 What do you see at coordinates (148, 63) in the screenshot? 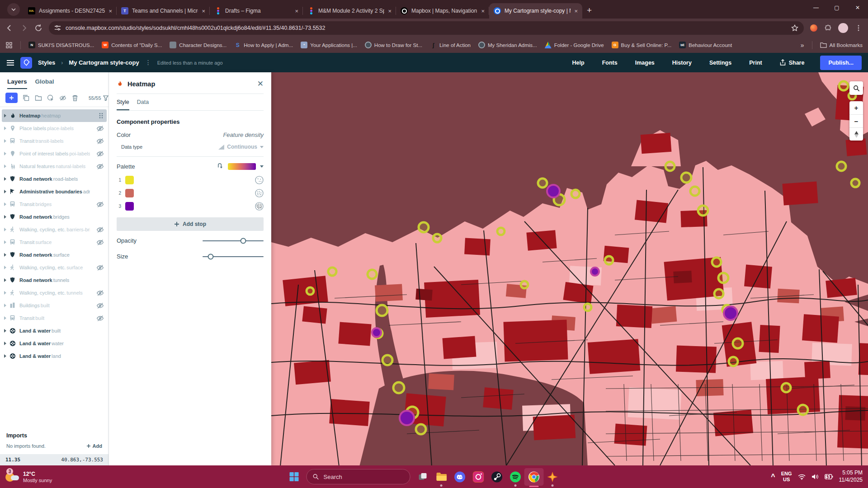
I see `style-menu-kebab: ⋮` at bounding box center [148, 63].